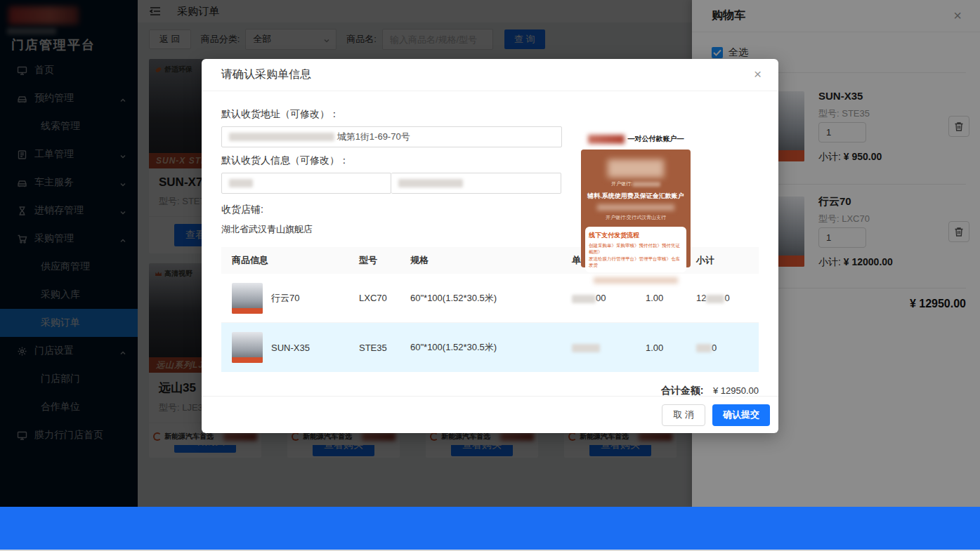 This screenshot has width=980, height=551. Describe the element at coordinates (290, 260) in the screenshot. I see `column-header: 商品信息` at that location.